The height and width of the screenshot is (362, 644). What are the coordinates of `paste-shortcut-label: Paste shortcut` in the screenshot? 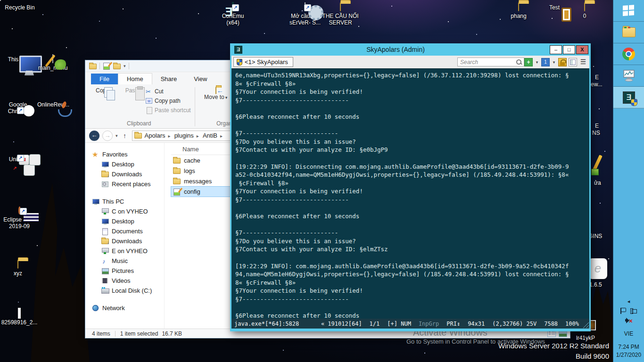 It's located at (173, 110).